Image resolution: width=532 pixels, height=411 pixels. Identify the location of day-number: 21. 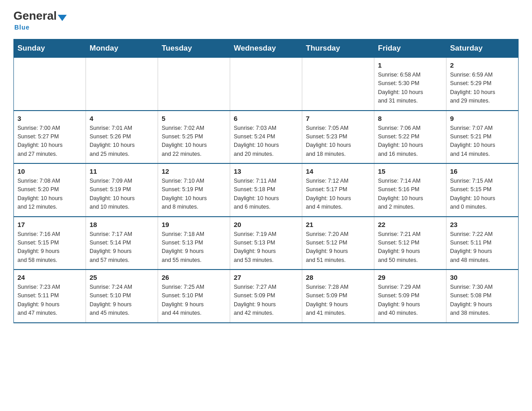
(338, 225).